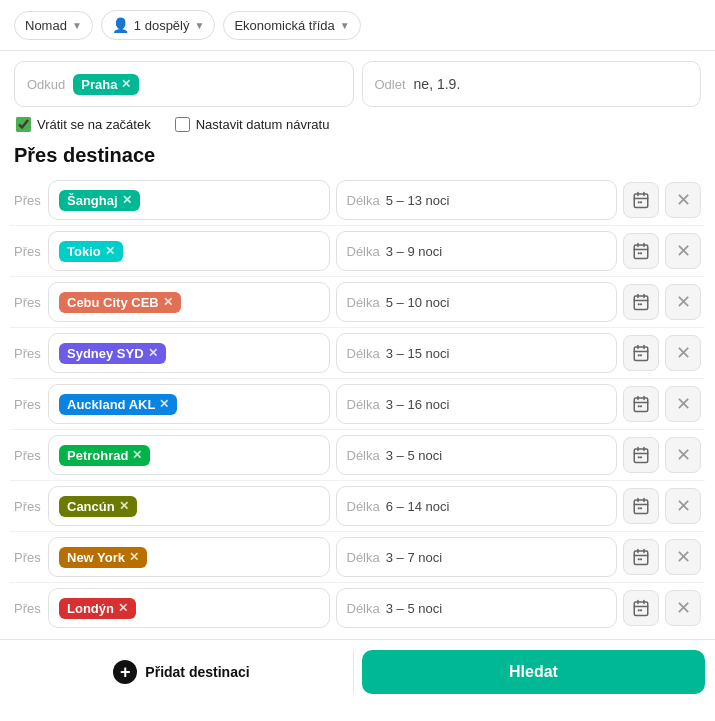  What do you see at coordinates (126, 84) in the screenshot?
I see `origin-remove-icon: ✕` at bounding box center [126, 84].